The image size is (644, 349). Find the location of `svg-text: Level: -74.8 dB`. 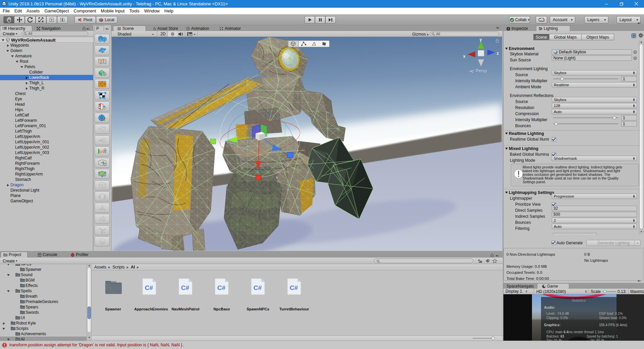

svg-text: Level: -74.8 dB is located at coordinates (558, 313).